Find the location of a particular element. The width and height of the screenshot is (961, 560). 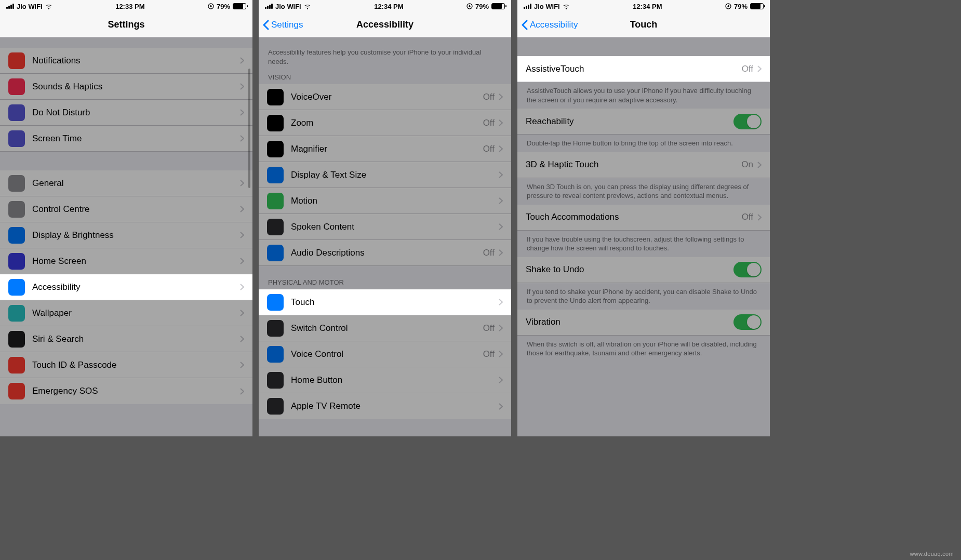

settings-row: General is located at coordinates (126, 183).